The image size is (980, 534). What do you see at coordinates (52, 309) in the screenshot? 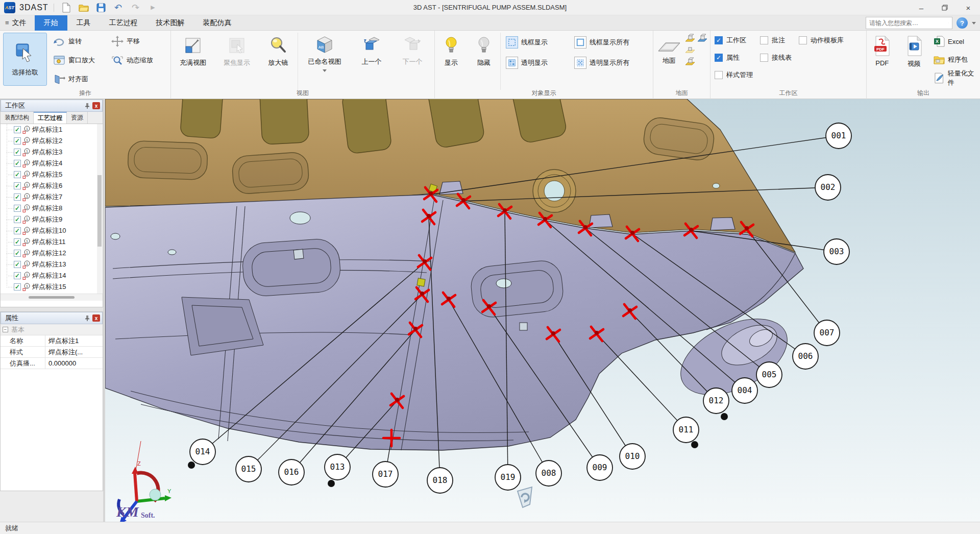
I see `panel-splitter` at bounding box center [52, 309].